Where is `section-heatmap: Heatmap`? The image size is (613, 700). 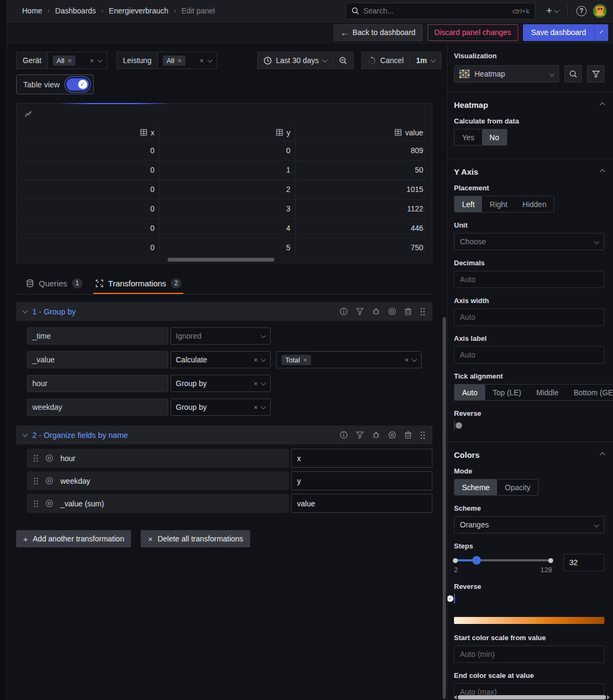 section-heatmap: Heatmap is located at coordinates (529, 105).